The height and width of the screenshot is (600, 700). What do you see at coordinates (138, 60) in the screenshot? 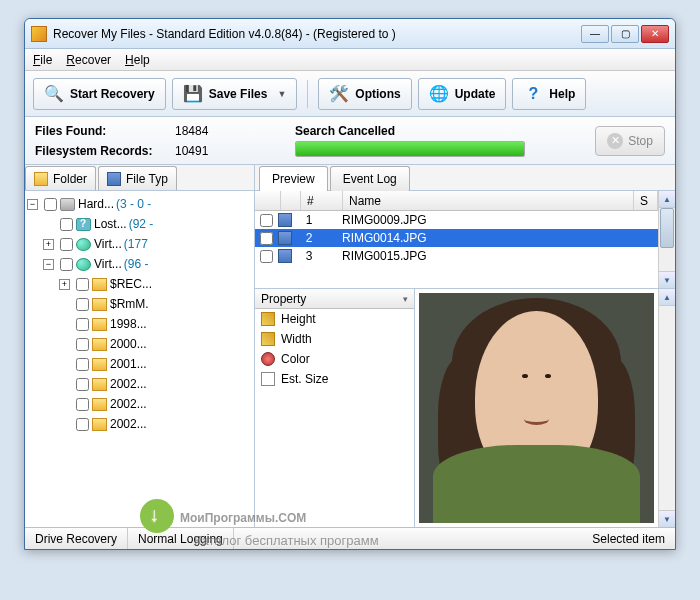
I see `menu-help: Help` at bounding box center [138, 60].